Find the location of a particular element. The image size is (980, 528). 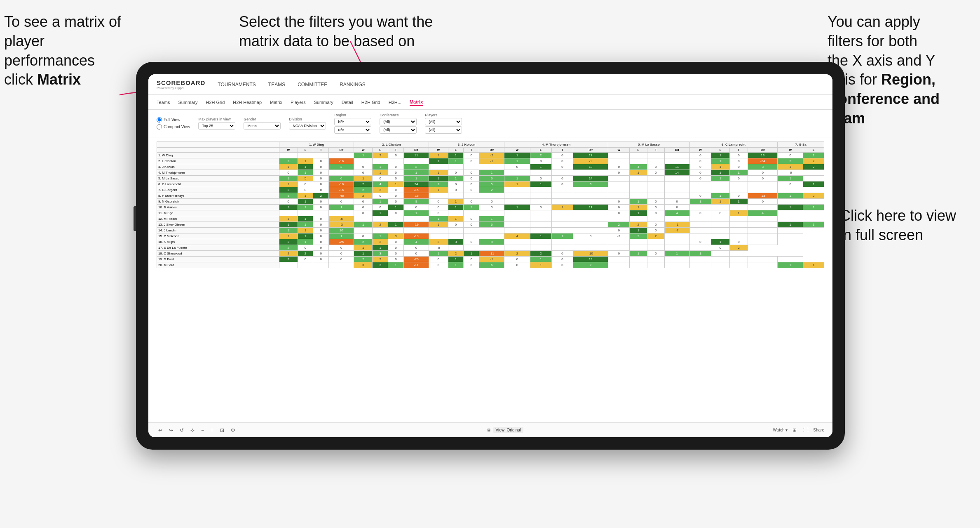

row-label-5: 6. C Lamprecht is located at coordinates (218, 184).